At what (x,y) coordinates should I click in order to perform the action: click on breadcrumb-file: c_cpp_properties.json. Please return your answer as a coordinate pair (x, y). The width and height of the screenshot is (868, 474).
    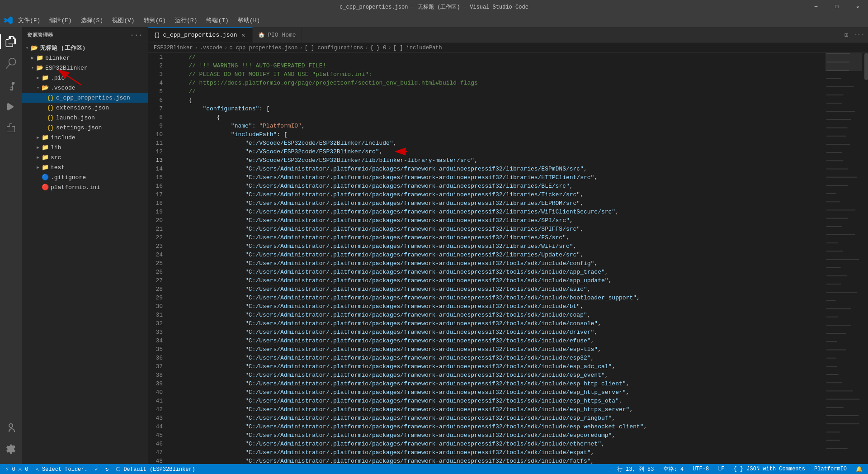
    Looking at the image, I should click on (263, 48).